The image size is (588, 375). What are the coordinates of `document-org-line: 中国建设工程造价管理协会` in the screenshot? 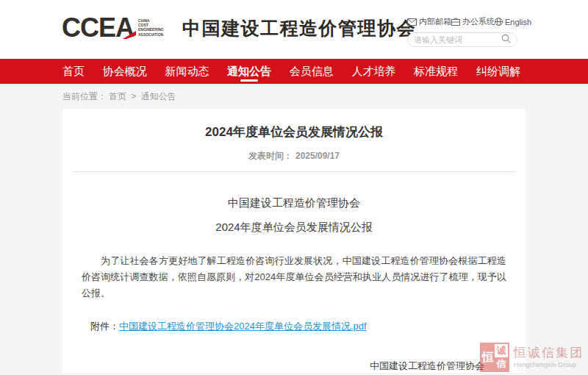 It's located at (294, 203).